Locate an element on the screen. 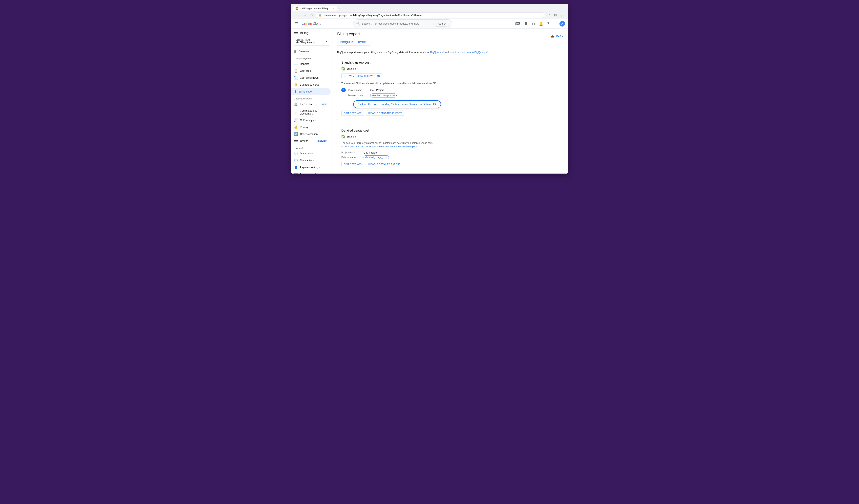 This screenshot has width=859, height=504. bookmark-icon: ☆ is located at coordinates (549, 15).